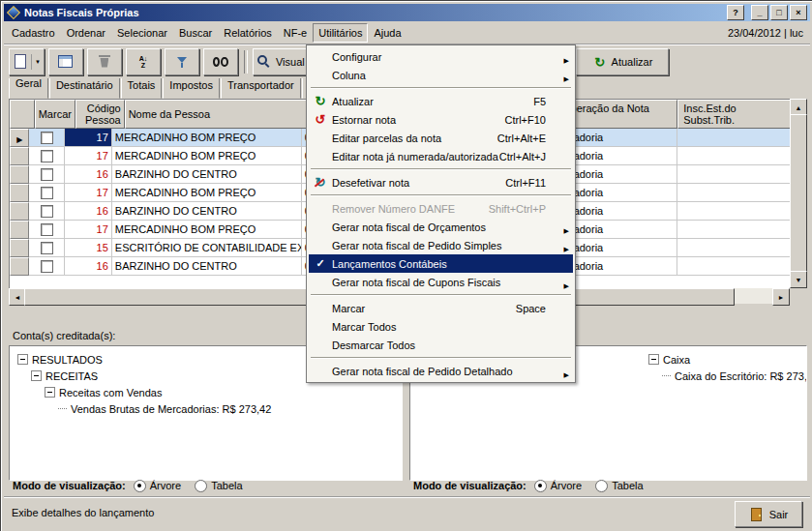 The image size is (812, 531). I want to click on tab-impostos: Impostos, so click(192, 89).